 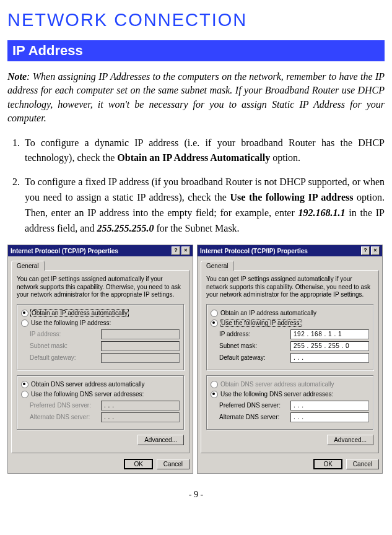 What do you see at coordinates (196, 20) in the screenshot?
I see `page-title: NETWORK CONNECTION` at bounding box center [196, 20].